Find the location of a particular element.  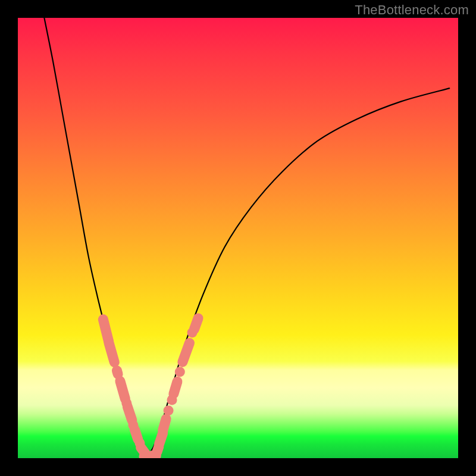

watermark-text: TheBottleneck.com is located at coordinates (412, 10).